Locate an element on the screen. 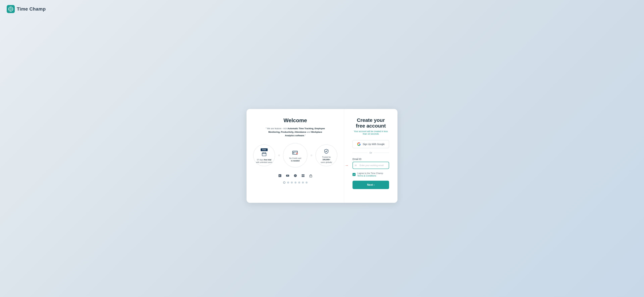  social-icons-row: in f is located at coordinates (295, 176).